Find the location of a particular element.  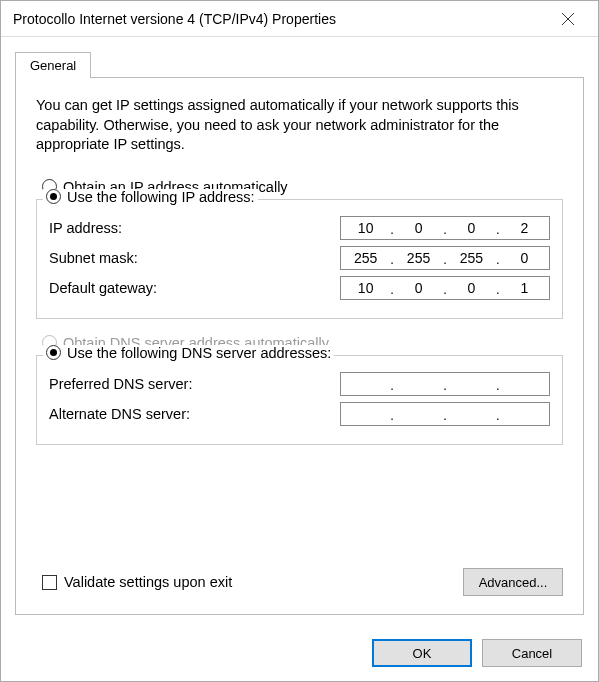

input-alternate-dns: . . . is located at coordinates (445, 414).